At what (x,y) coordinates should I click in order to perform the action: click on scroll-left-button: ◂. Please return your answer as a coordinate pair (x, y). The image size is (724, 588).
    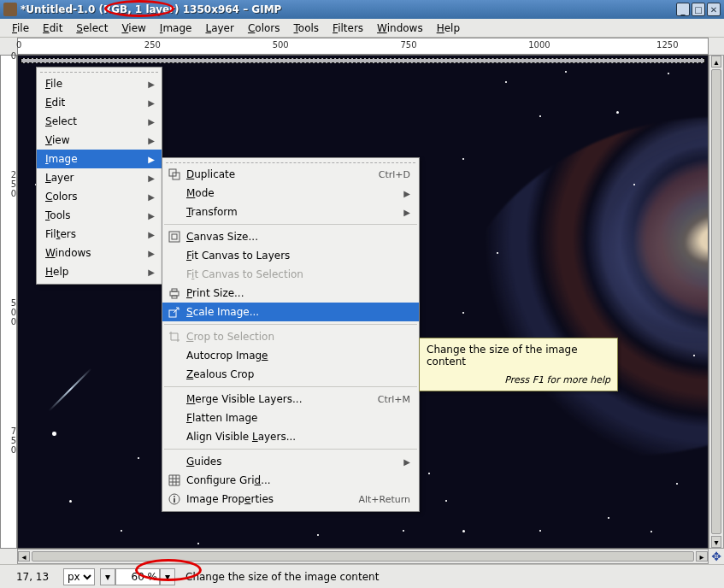
    Looking at the image, I should click on (24, 556).